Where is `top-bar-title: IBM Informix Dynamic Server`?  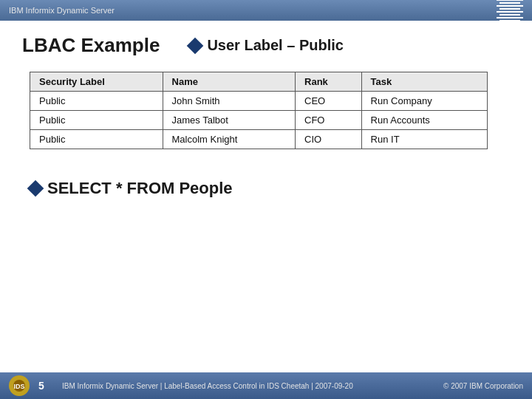
top-bar-title: IBM Informix Dynamic Server is located at coordinates (62, 10).